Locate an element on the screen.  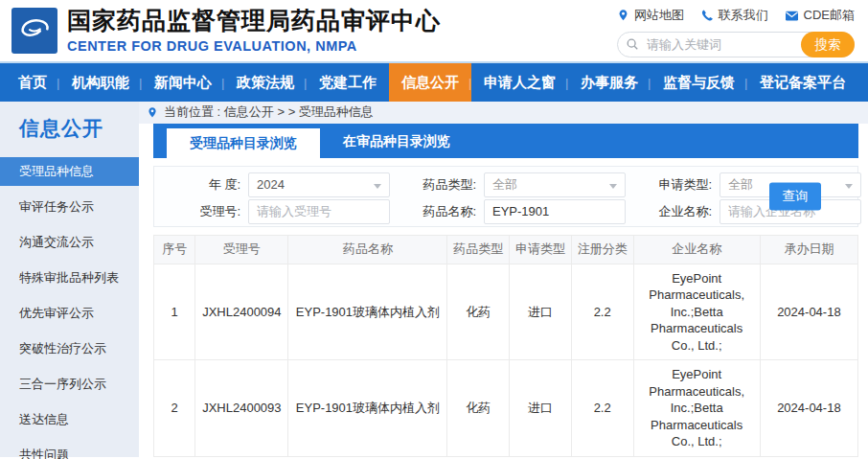
location-pin-icon is located at coordinates (623, 15).